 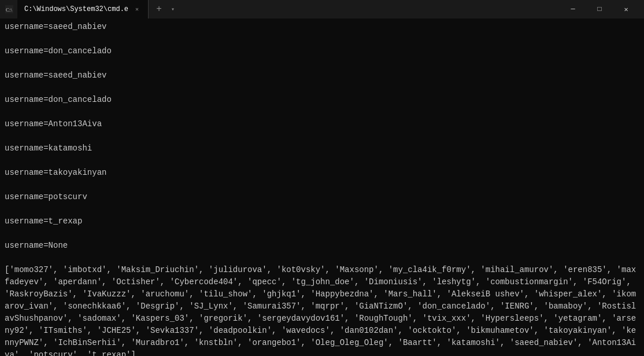 I want to click on tab-label: C:\Windows\System32\cmd.e, so click(x=76, y=9).